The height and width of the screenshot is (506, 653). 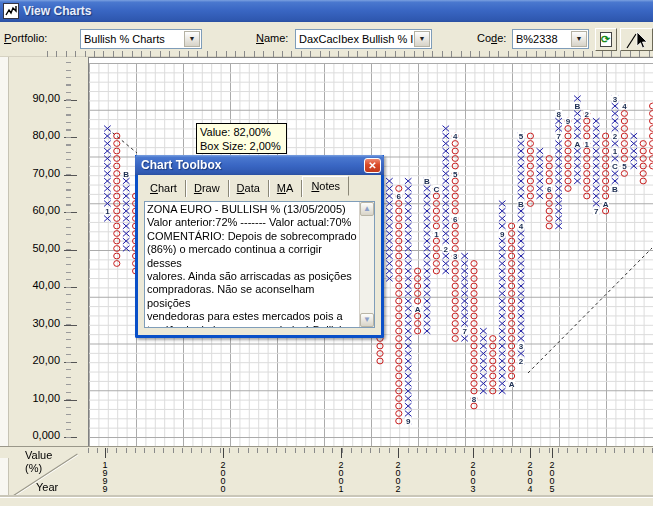 What do you see at coordinates (606, 40) in the screenshot?
I see `refresh-icon: ⟳` at bounding box center [606, 40].